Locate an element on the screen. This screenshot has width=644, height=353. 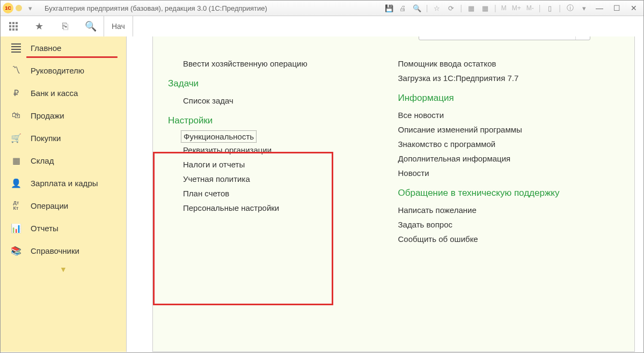
tab-label: Нач is located at coordinates (118, 26).